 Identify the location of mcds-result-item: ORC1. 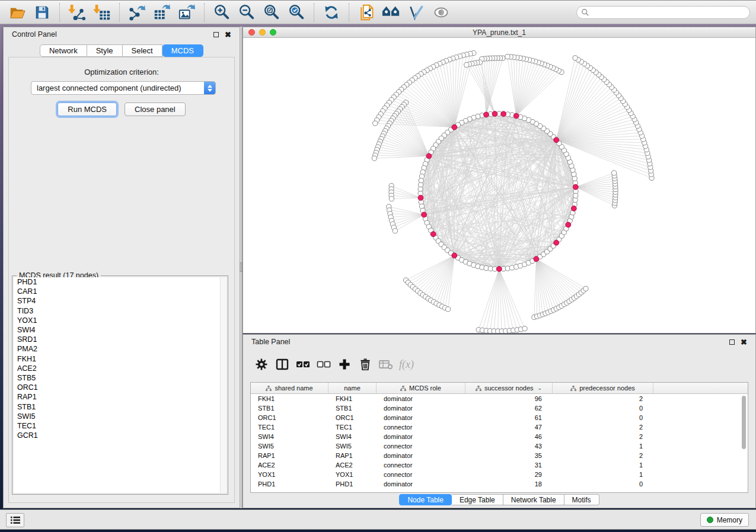
(120, 387).